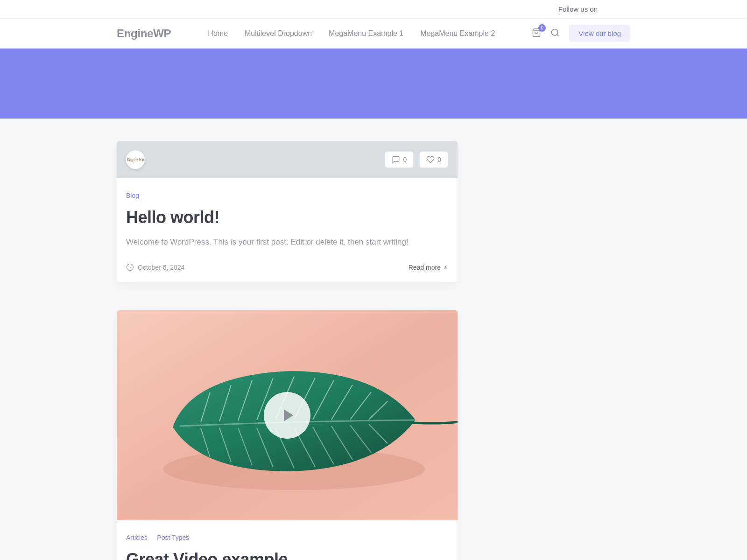  What do you see at coordinates (155, 267) in the screenshot?
I see `post-date: October 6, 2024` at bounding box center [155, 267].